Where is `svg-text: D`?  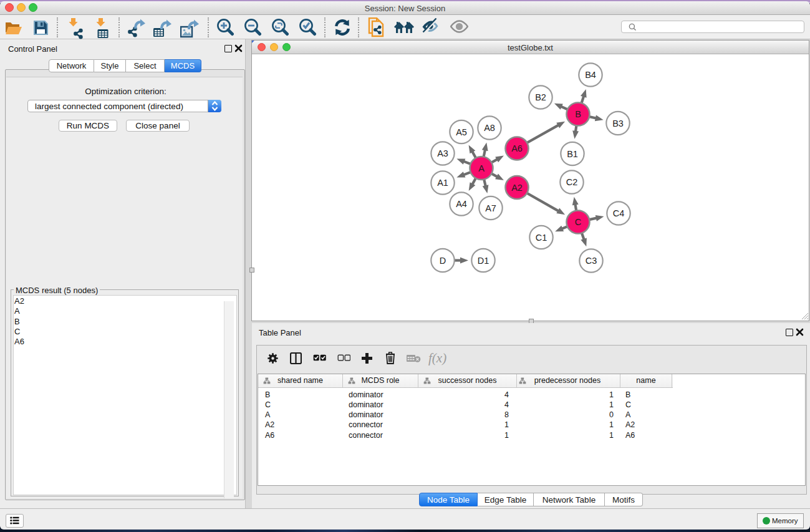 svg-text: D is located at coordinates (443, 261).